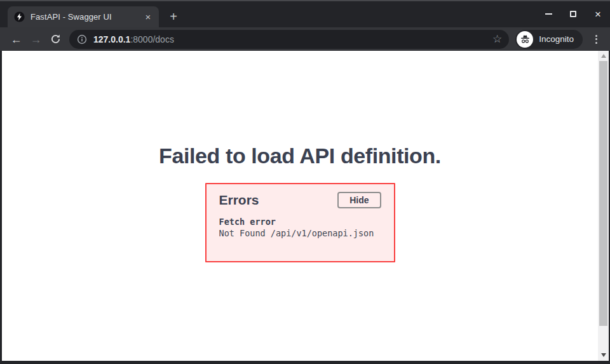 This screenshot has height=364, width=610. Describe the element at coordinates (573, 14) in the screenshot. I see `window-controls: ×` at that location.